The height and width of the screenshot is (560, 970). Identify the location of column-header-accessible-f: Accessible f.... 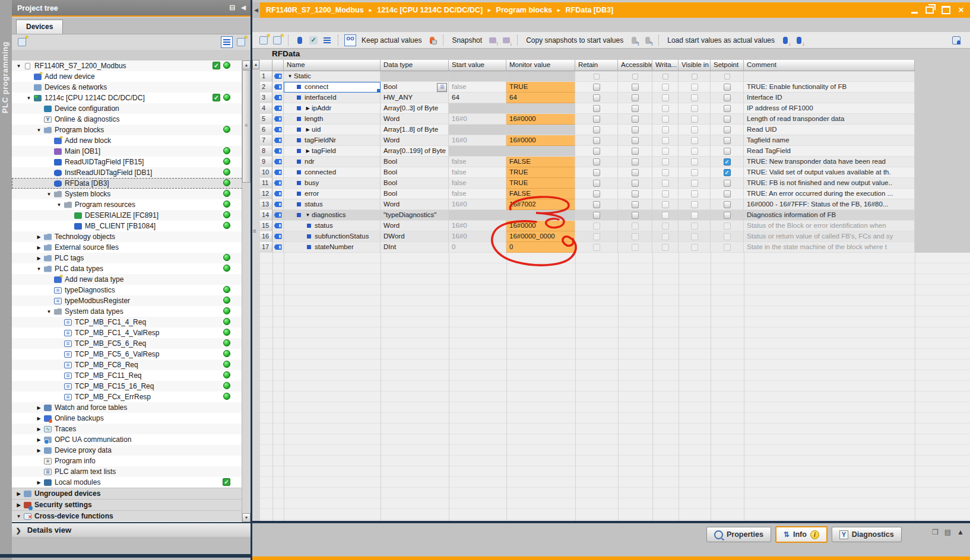
(635, 65).